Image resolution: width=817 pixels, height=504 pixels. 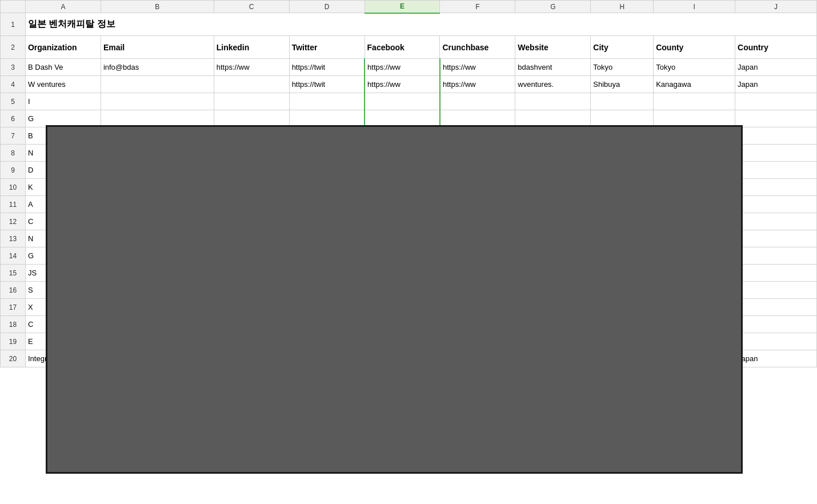 I want to click on row-num-19: 19, so click(x=13, y=342).